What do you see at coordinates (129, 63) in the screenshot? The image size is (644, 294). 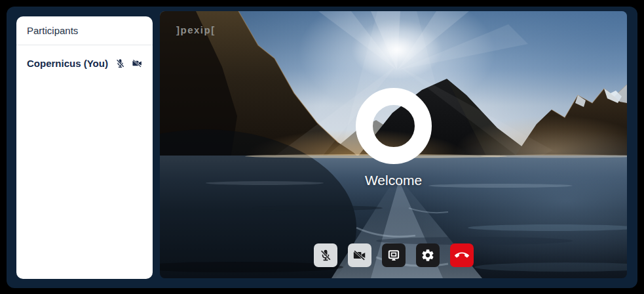 I see `participant-status-icons` at bounding box center [129, 63].